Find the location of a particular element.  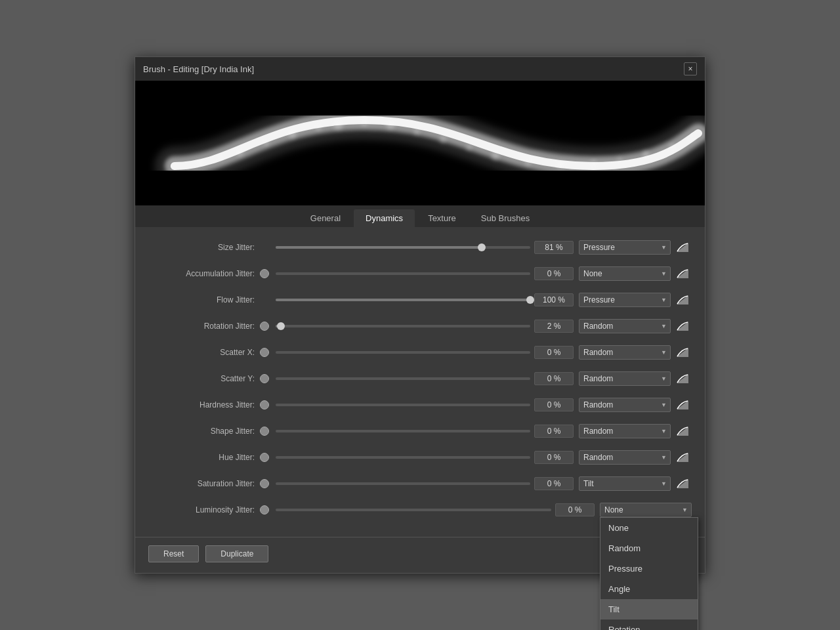

dropdown-menu-item: Random is located at coordinates (649, 549).